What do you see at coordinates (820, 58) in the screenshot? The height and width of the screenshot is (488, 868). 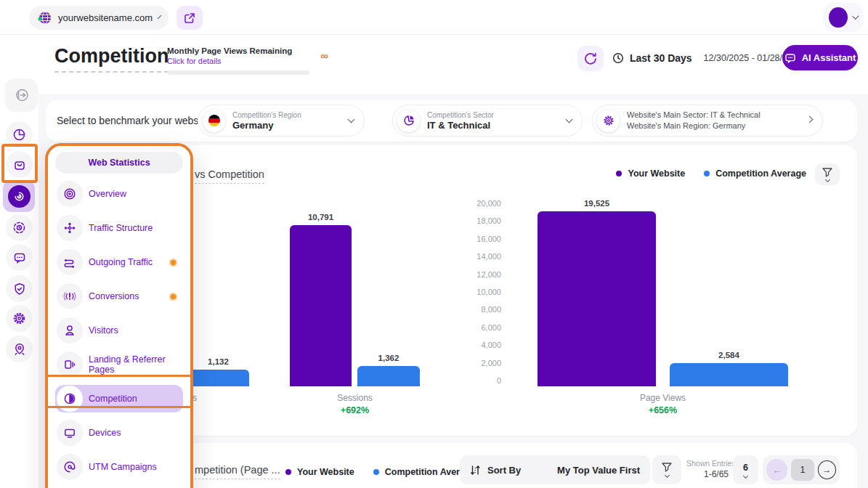 I see `ai-assistant-button: AI Assistant` at bounding box center [820, 58].